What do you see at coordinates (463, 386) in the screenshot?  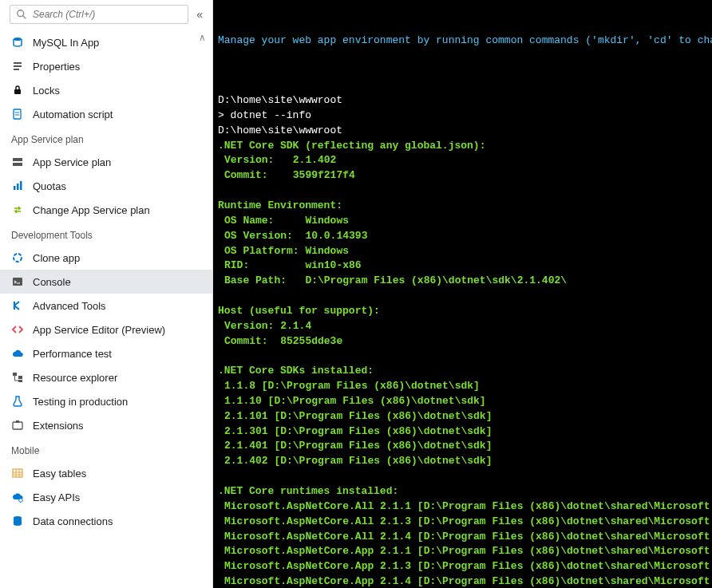 I see `console-line: 1.1.8 [D:\Program Files (x86)\dotnet\sdk…` at bounding box center [463, 386].